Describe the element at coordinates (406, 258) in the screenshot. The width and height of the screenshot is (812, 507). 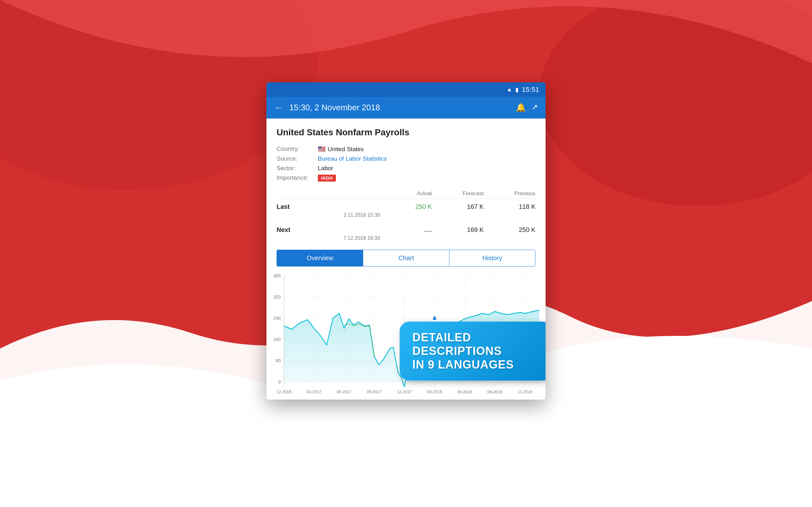
I see `tabs-container: Overview Chart History` at that location.